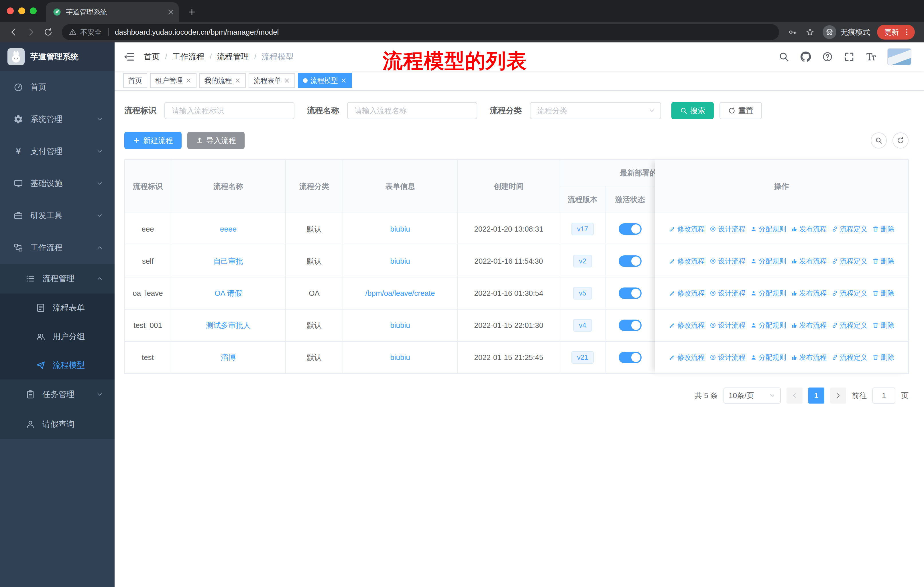  I want to click on reset-button: 重置, so click(741, 111).